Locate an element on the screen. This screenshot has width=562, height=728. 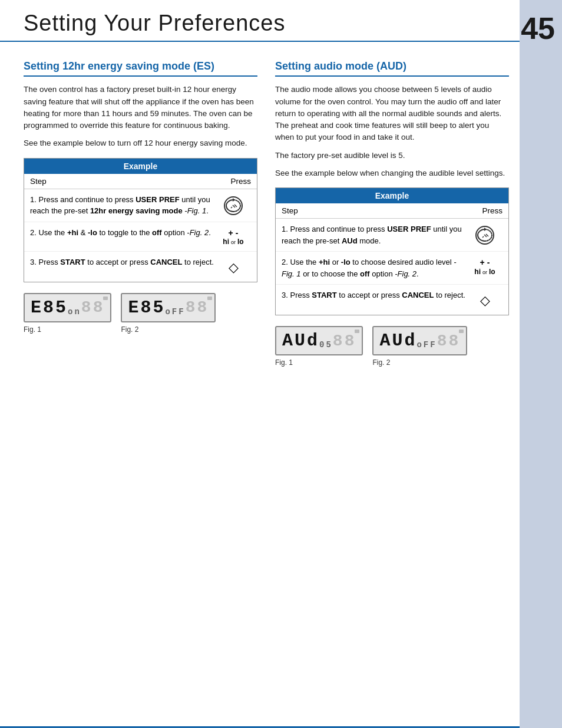
left-step-1-press is located at coordinates (233, 205).